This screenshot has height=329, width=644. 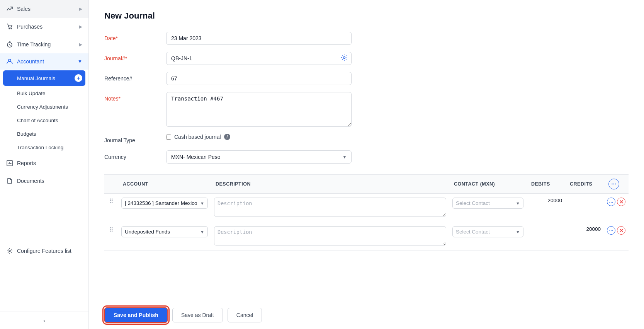 What do you see at coordinates (278, 58) in the screenshot?
I see `journal-row: Journal#*` at bounding box center [278, 58].